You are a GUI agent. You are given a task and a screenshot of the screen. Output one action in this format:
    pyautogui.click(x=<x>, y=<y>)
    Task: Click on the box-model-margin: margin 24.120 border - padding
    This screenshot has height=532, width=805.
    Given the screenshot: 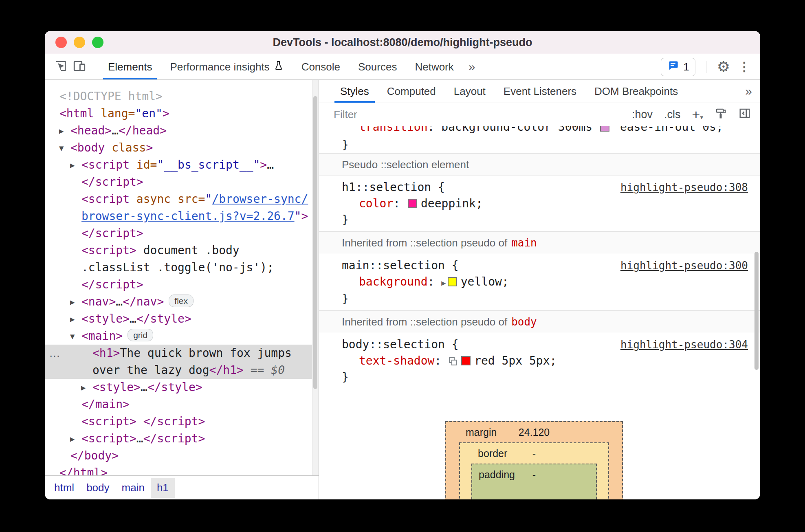 What is the action you would take?
    pyautogui.click(x=534, y=460)
    